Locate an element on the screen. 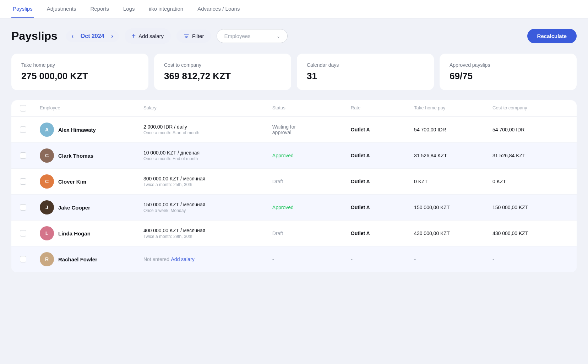 The image size is (588, 364). employees-dropdown: Employees ⌄ is located at coordinates (252, 36).